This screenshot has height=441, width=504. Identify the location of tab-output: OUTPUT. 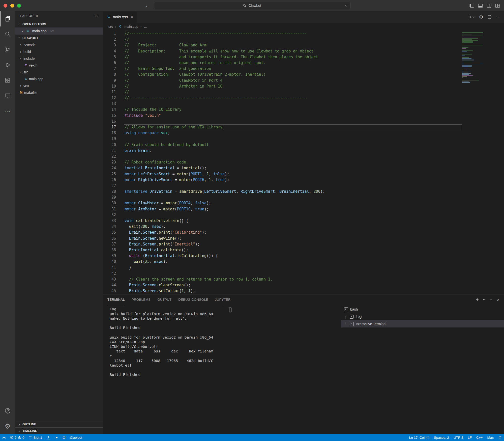
(164, 300).